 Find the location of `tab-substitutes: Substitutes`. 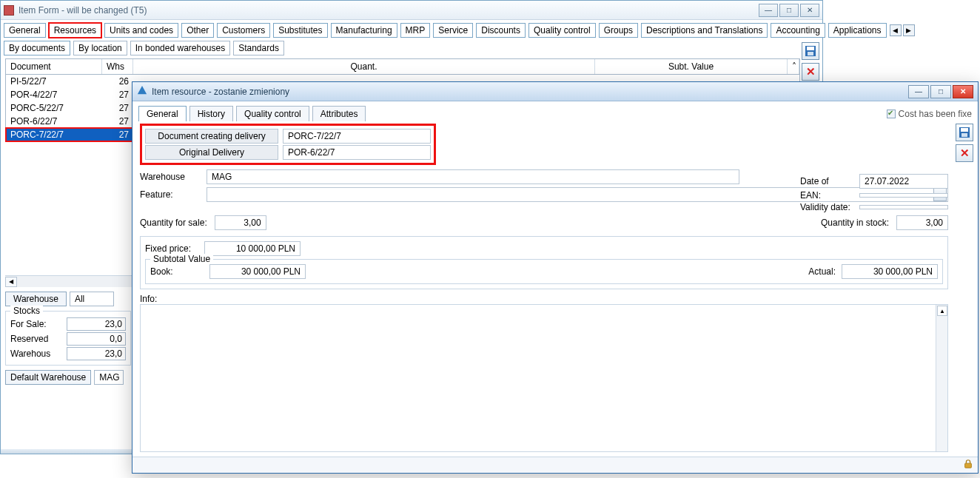

tab-substitutes: Substitutes is located at coordinates (301, 30).